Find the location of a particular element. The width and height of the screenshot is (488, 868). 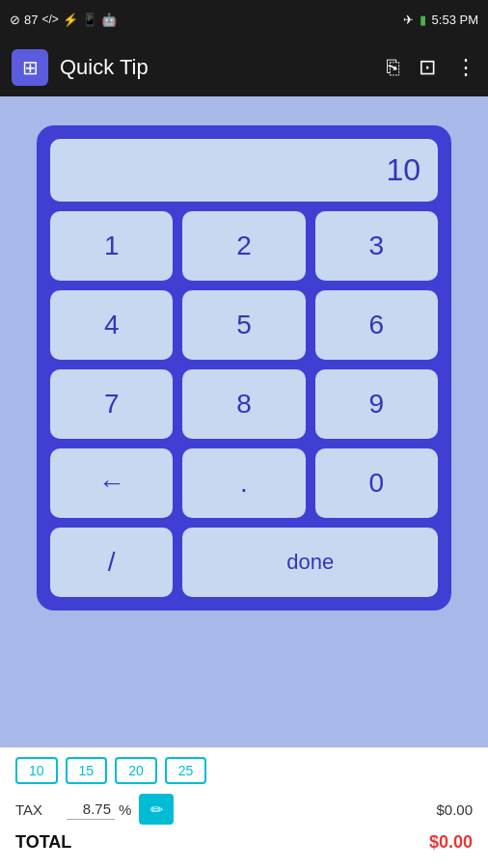

total-label: TOTAL is located at coordinates (222, 843).